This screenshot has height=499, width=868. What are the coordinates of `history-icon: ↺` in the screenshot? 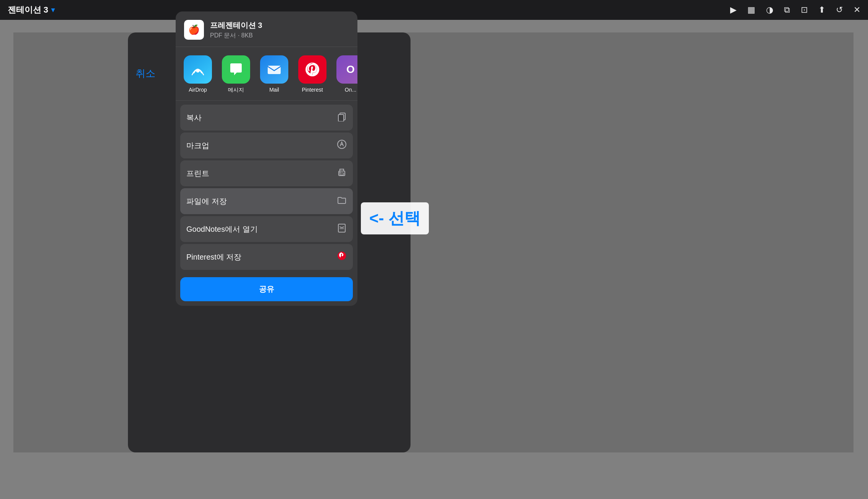 It's located at (839, 10).